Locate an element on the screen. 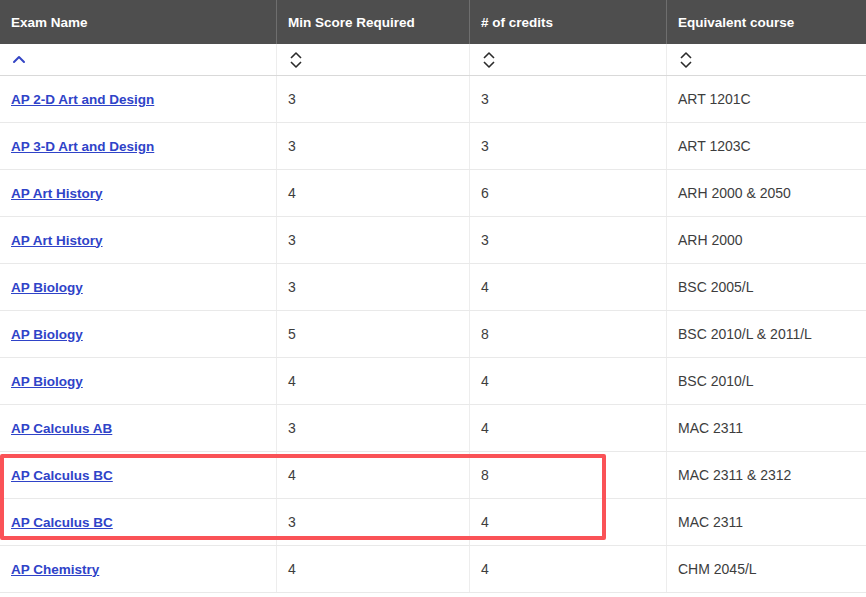 The height and width of the screenshot is (597, 866). exam-name-cell: AP Chemistry is located at coordinates (138, 569).